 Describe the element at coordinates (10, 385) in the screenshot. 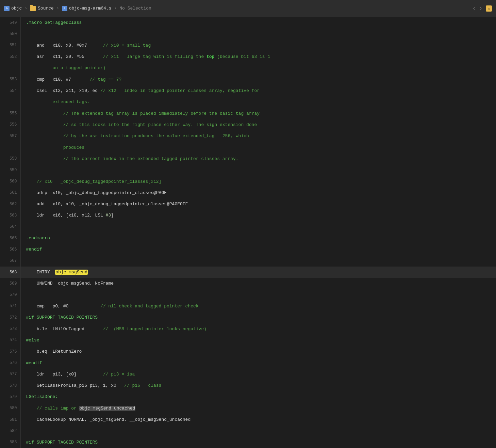

I see `line-number: 578` at that location.